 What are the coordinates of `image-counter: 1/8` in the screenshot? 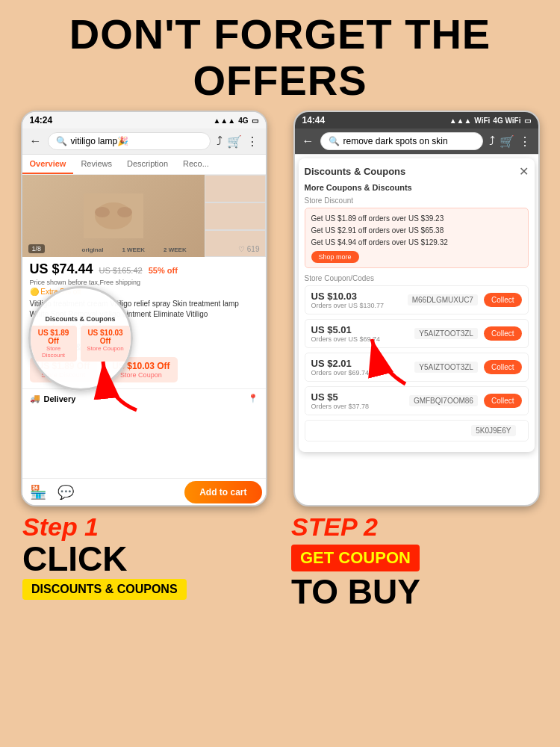 It's located at (37, 249).